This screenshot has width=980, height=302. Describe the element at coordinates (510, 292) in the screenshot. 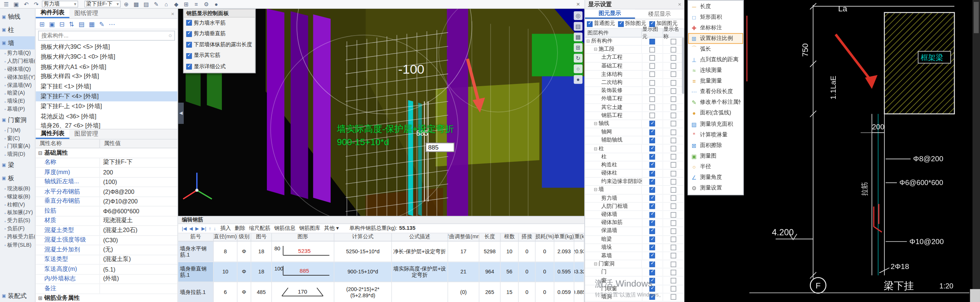

I see `rebar-cell: 15` at that location.